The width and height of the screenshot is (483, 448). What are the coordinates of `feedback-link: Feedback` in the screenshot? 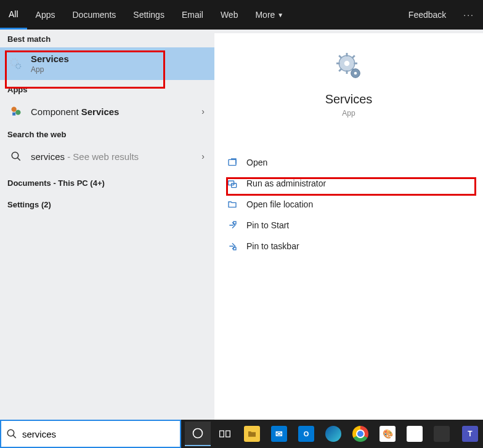 It's located at (428, 15).